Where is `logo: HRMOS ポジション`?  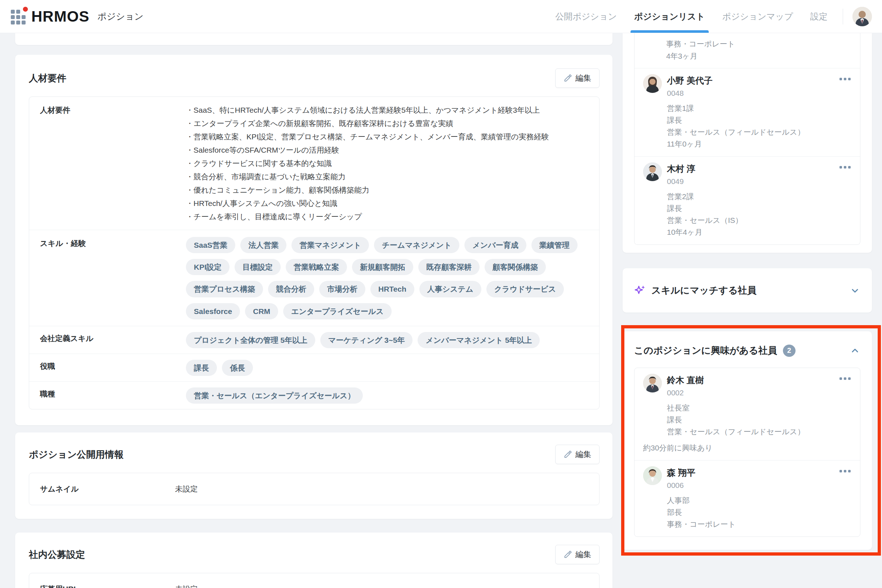 logo: HRMOS ポジション is located at coordinates (77, 16).